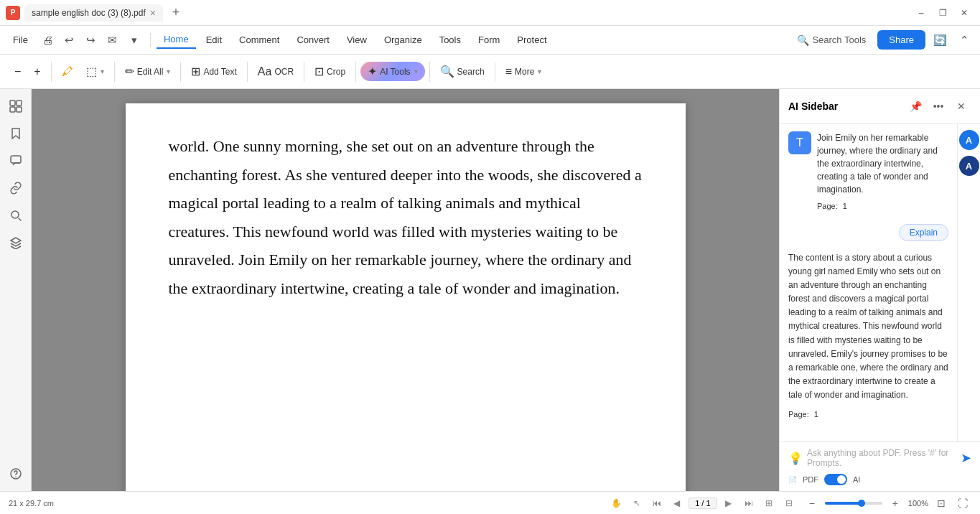 This screenshot has height=514, width=980. What do you see at coordinates (531, 40) in the screenshot?
I see `menu-protect: Protect` at bounding box center [531, 40].